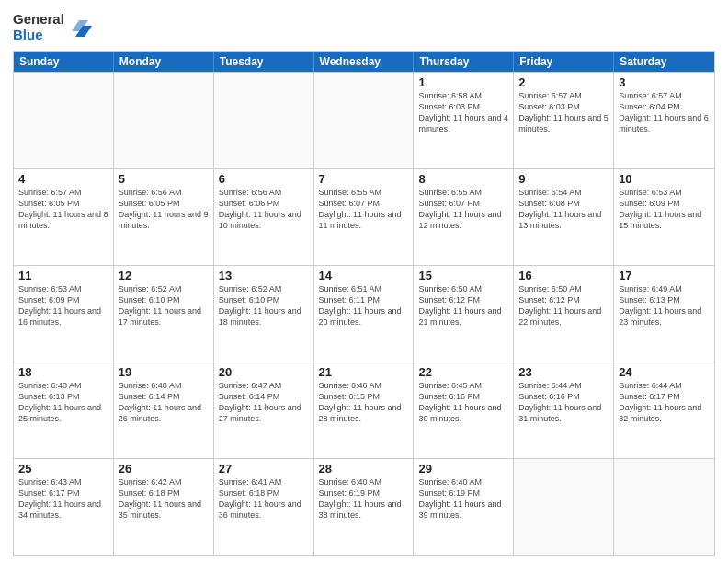 The image size is (728, 563). What do you see at coordinates (63, 210) in the screenshot?
I see `day-info: Sunrise: 6:57 AM Sunset: 6:05 PM Dayligh…` at bounding box center [63, 210].